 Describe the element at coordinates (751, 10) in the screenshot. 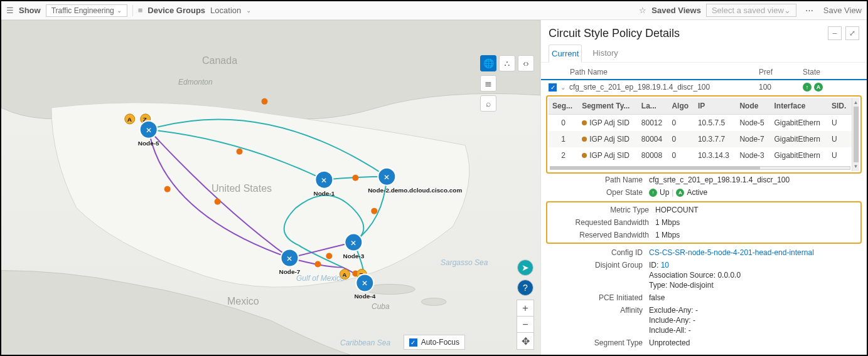

I see `saved-views-dropdown: Select a saved view ⌄` at that location.